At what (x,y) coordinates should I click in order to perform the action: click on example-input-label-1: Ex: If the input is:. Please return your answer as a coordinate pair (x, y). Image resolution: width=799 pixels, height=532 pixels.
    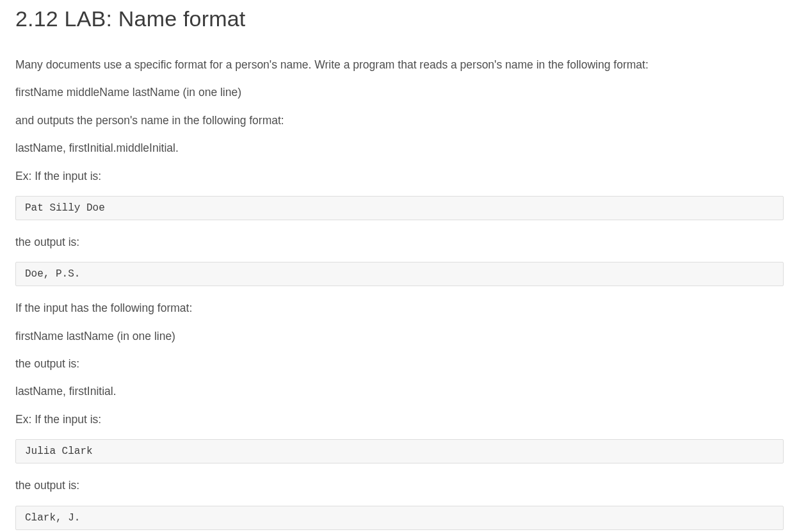
    Looking at the image, I should click on (399, 177).